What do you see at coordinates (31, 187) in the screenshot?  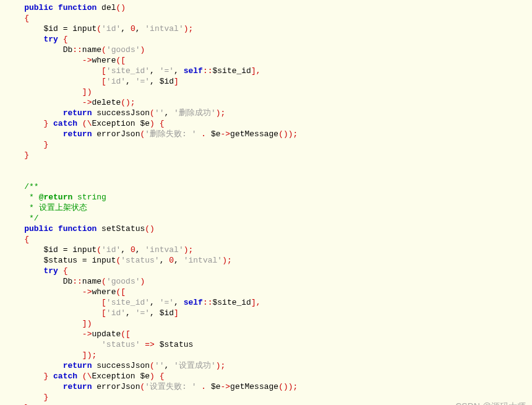 I see `comment: /**` at bounding box center [31, 187].